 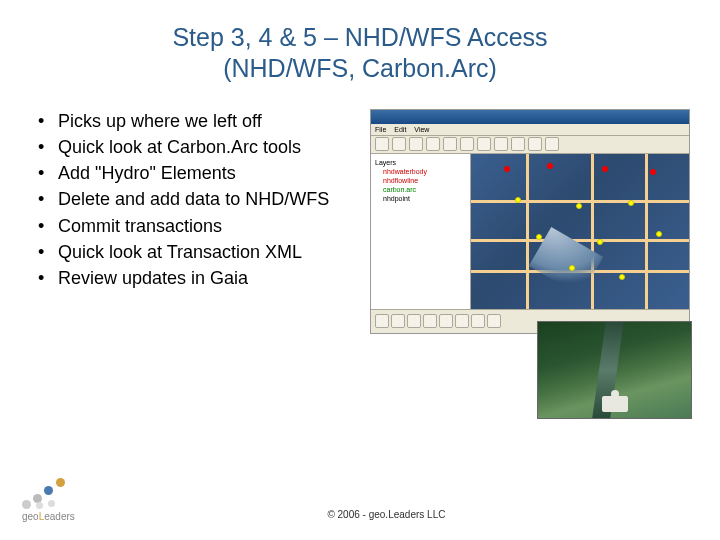 What do you see at coordinates (44, 496) in the screenshot?
I see `logo-dots-icon` at bounding box center [44, 496].